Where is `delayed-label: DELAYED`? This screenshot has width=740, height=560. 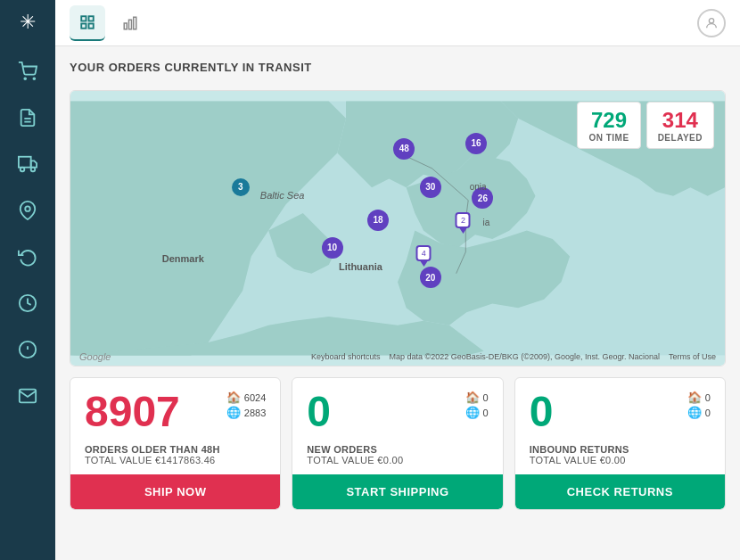 delayed-label: DELAYED is located at coordinates (680, 137).